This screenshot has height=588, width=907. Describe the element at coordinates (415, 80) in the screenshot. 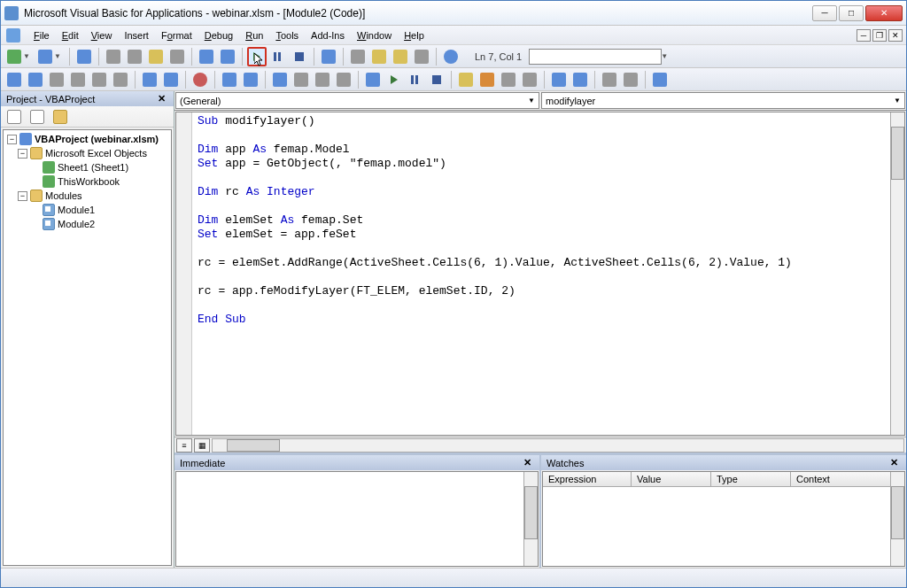

I see `tb2-d3` at that location.